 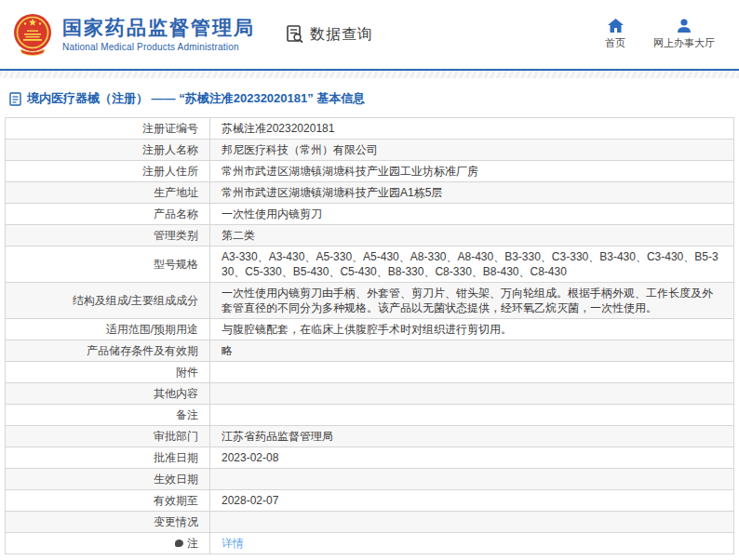 I want to click on data-query-tab: 数据查询, so click(x=329, y=34).